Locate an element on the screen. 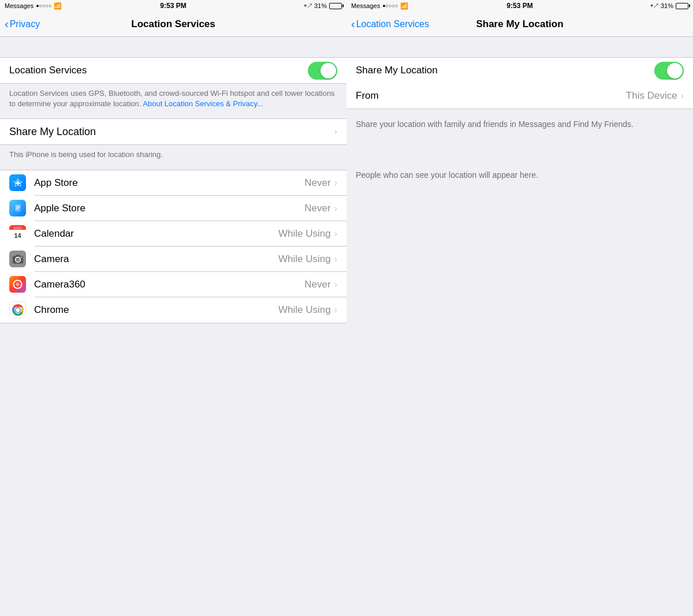 The height and width of the screenshot is (616, 693). share-location-toggle-label: Share My Location is located at coordinates (505, 70).